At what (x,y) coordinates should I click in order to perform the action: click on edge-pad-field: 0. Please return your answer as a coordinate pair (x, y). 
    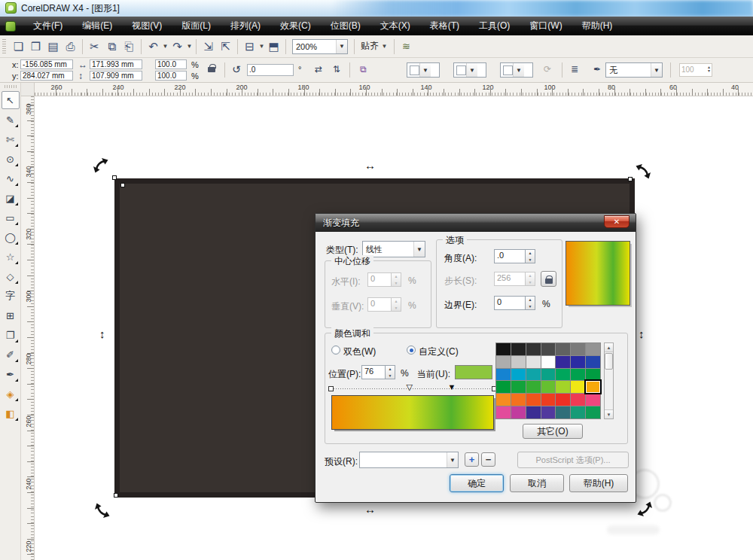
    Looking at the image, I should click on (510, 303).